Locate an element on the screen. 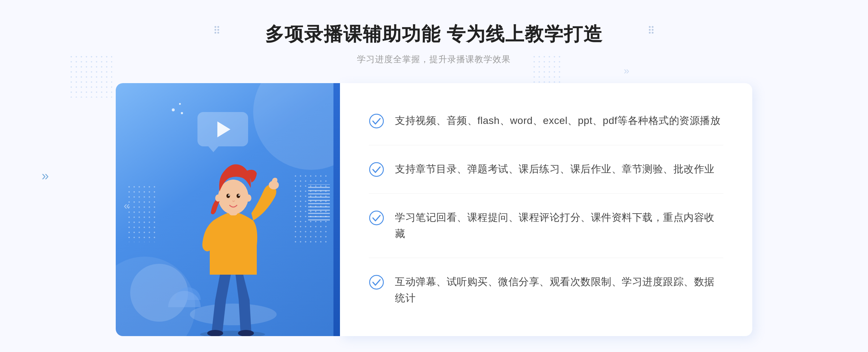 The image size is (868, 352). stripe-decoration is located at coordinates (319, 202).